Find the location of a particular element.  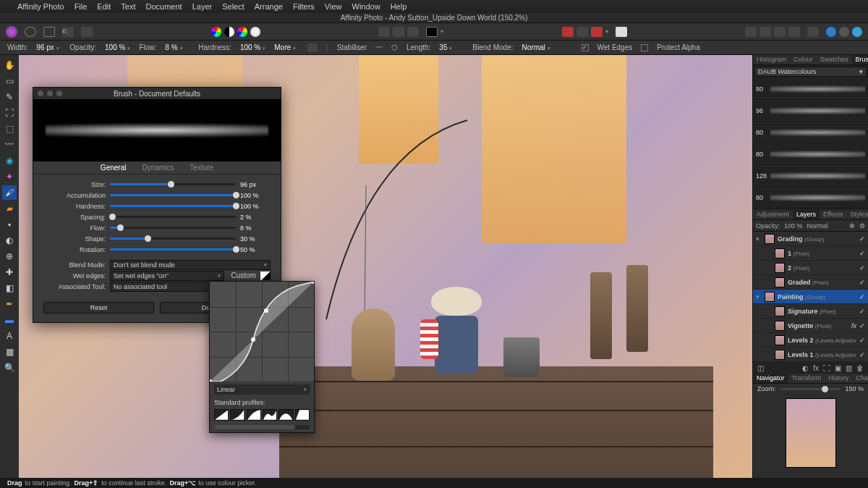

menu-file: File is located at coordinates (81, 7).